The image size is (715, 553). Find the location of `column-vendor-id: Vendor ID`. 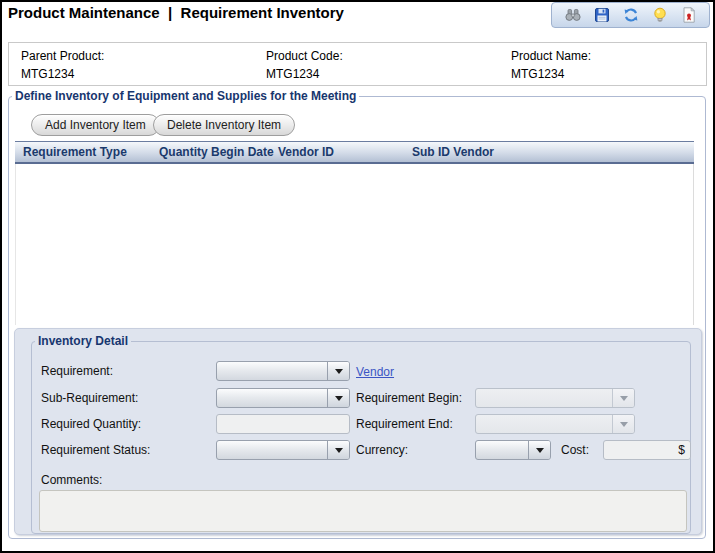

column-vendor-id: Vendor ID is located at coordinates (306, 152).